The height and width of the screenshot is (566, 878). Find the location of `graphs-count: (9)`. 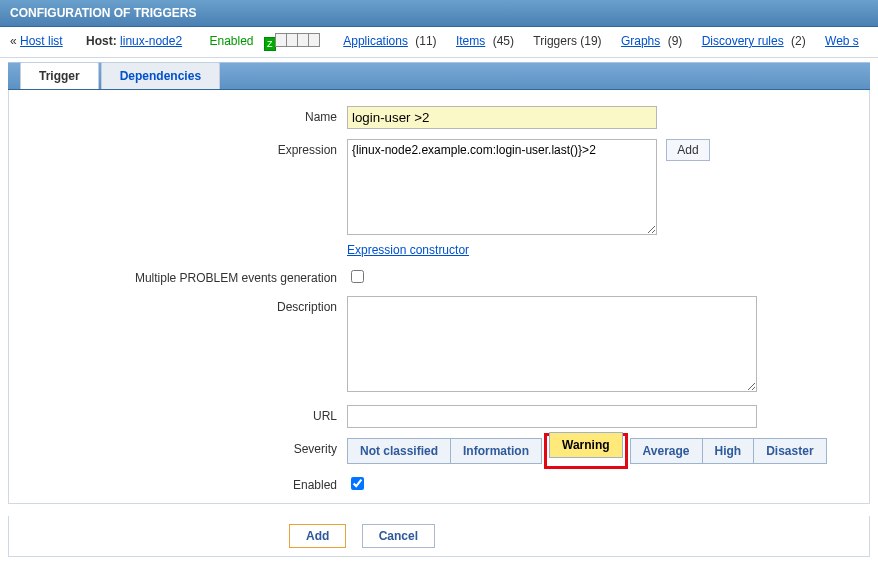

graphs-count: (9) is located at coordinates (676, 41).